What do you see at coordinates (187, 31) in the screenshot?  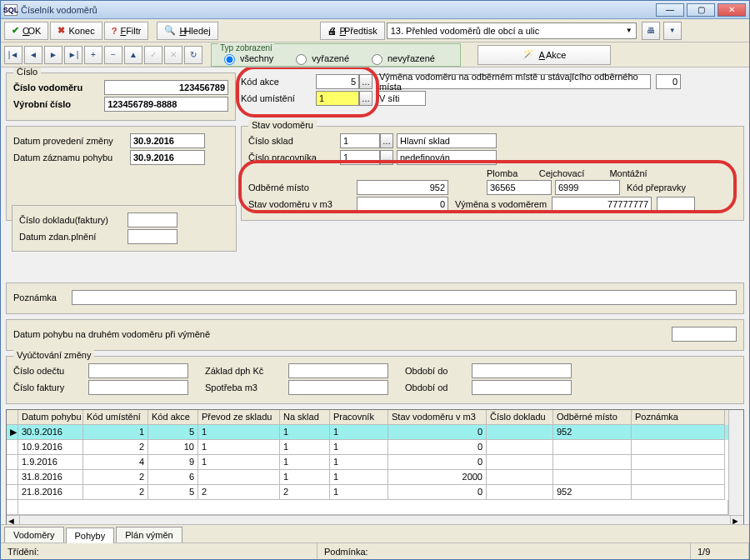 I see `hledej-button: 🔍HHledej` at bounding box center [187, 31].